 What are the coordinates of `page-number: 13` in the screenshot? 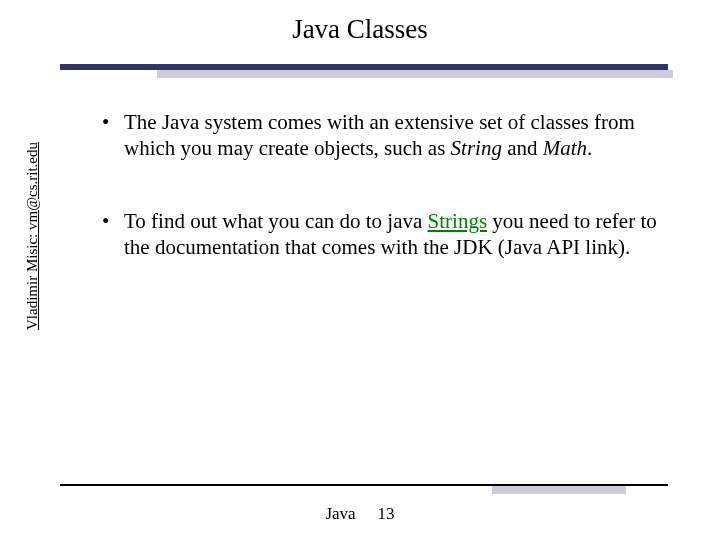 It's located at (386, 514).